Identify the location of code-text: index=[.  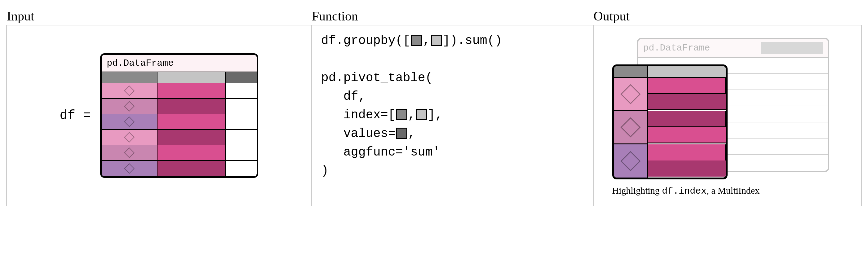
(359, 115).